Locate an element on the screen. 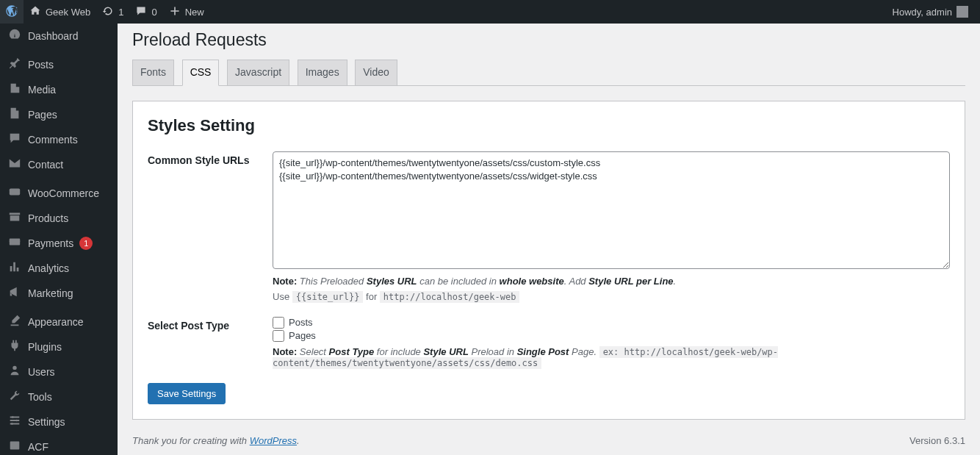 The height and width of the screenshot is (455, 980). tab-fonts: Fonts is located at coordinates (153, 72).